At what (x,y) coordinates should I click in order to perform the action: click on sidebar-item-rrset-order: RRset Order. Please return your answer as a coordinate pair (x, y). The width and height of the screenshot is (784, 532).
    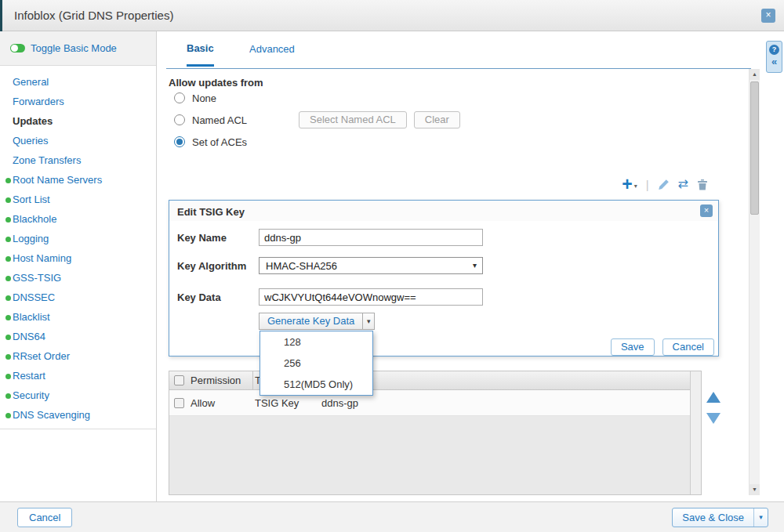
    Looking at the image, I should click on (78, 356).